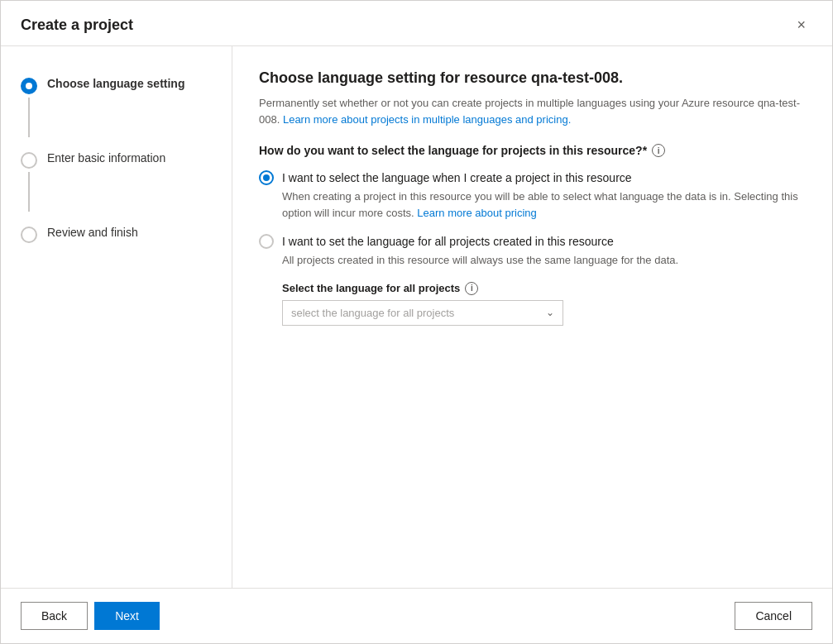 Image resolution: width=833 pixels, height=644 pixels. I want to click on question-text: How do you want to select the language f…, so click(453, 150).